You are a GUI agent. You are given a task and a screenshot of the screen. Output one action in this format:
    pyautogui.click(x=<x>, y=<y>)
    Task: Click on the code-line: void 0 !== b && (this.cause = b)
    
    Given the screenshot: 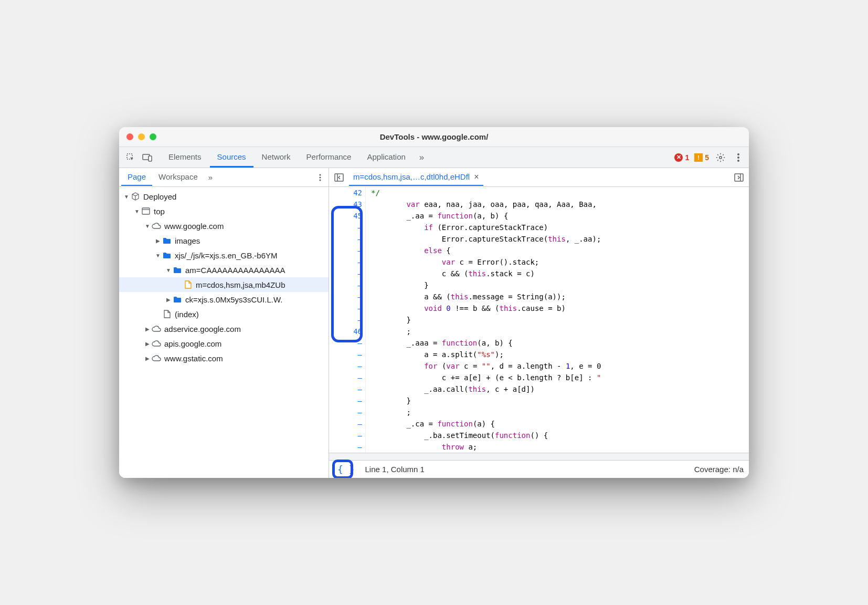 What is the action you would take?
    pyautogui.click(x=557, y=308)
    